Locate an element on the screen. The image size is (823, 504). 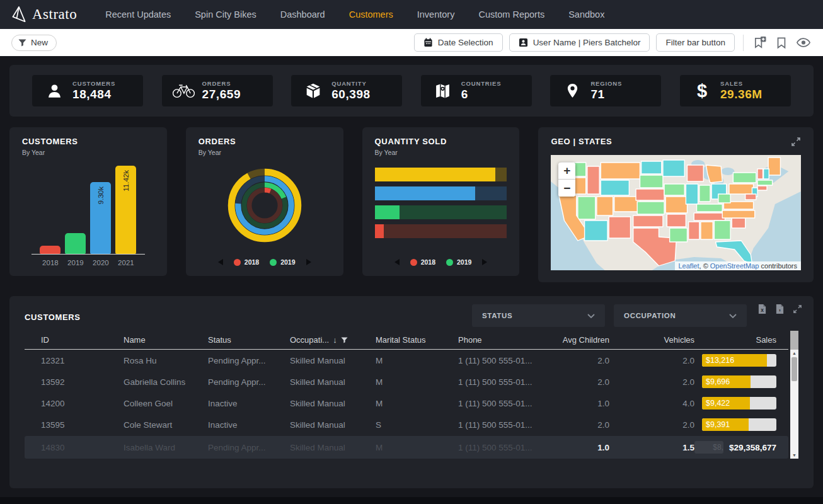
expand-button is located at coordinates (798, 309).